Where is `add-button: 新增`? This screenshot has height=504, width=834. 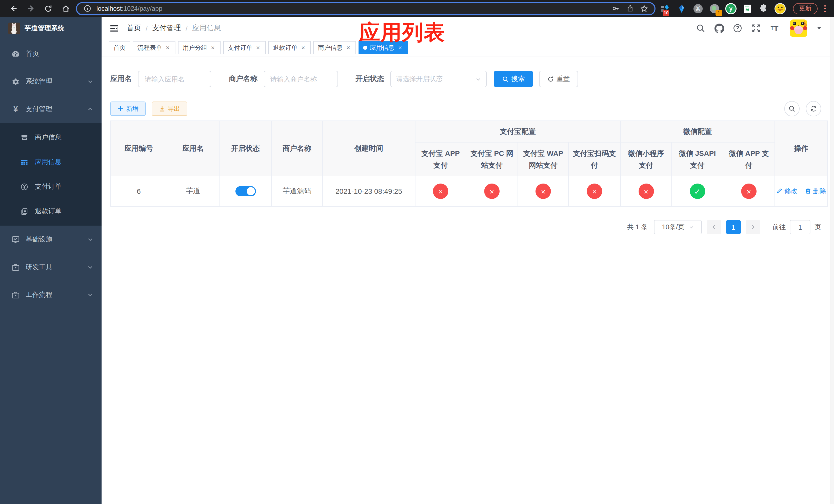
add-button: 新增 is located at coordinates (128, 109).